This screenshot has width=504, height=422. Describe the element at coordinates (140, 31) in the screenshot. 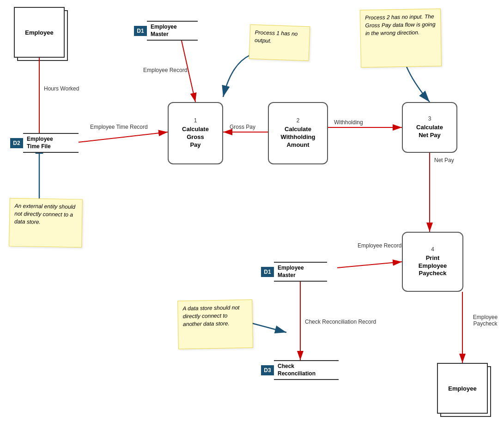

I see `datastore-d1-top-id: D1` at that location.